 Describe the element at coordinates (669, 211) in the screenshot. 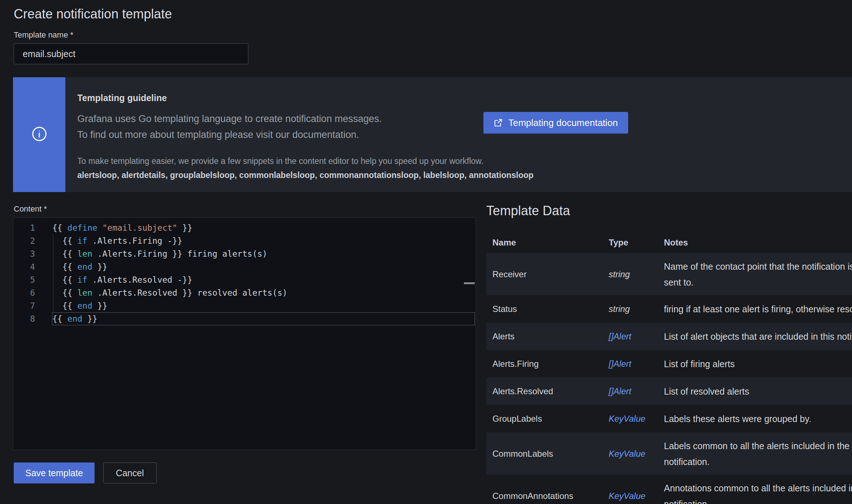

I see `template-data-heading: Template Data` at that location.